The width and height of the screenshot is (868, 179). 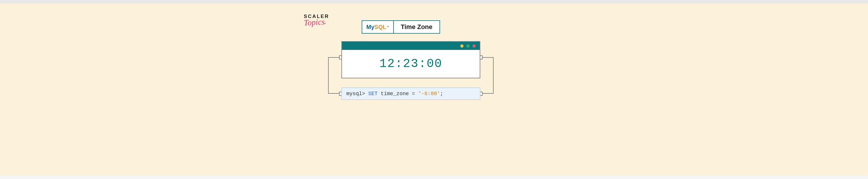 I want to click on sql-code-box: mysql> SET time_zone = '-6:00';, so click(x=411, y=94).